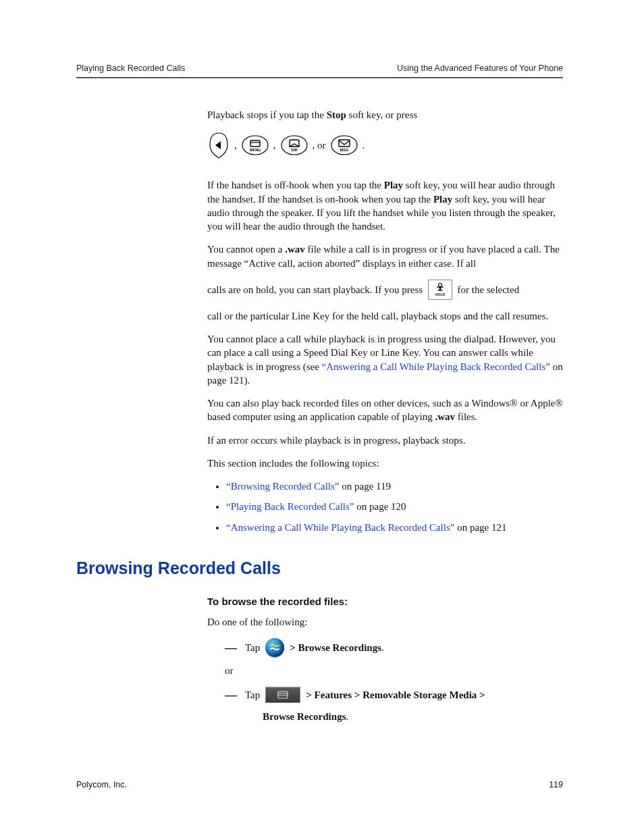  Describe the element at coordinates (320, 569) in the screenshot. I see `section-title-browsing: Browsing Recorded Calls` at that location.